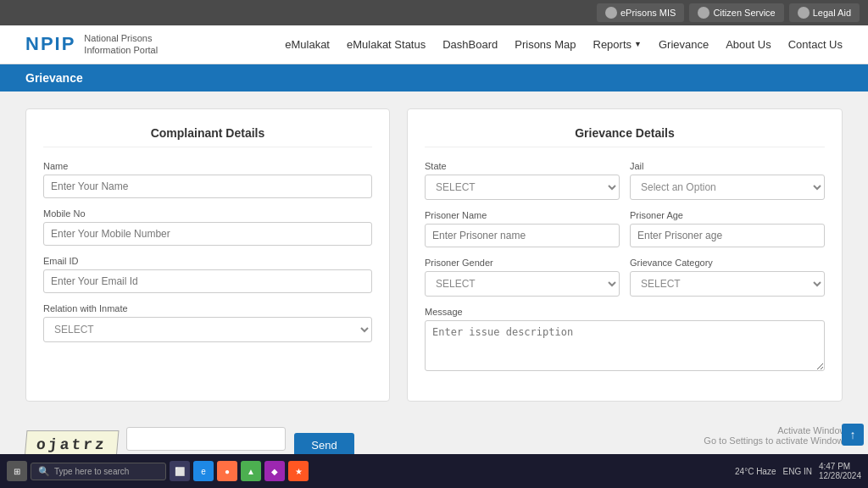  I want to click on reports-caret-icon: ▼, so click(637, 44).